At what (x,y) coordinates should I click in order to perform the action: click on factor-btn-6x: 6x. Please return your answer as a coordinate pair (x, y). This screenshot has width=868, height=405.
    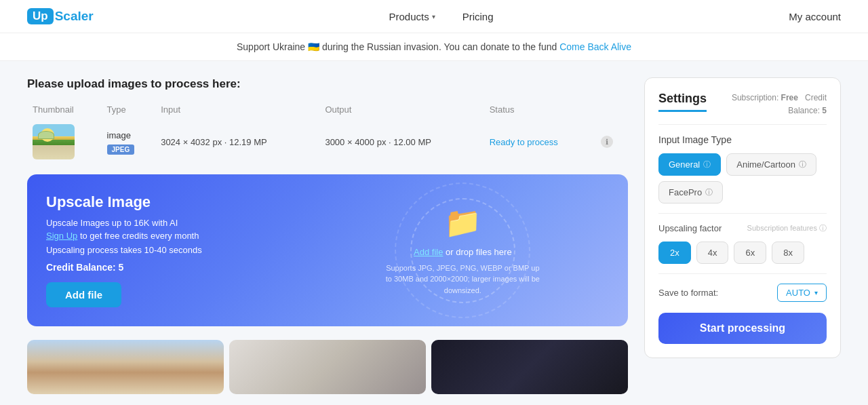
    Looking at the image, I should click on (750, 252).